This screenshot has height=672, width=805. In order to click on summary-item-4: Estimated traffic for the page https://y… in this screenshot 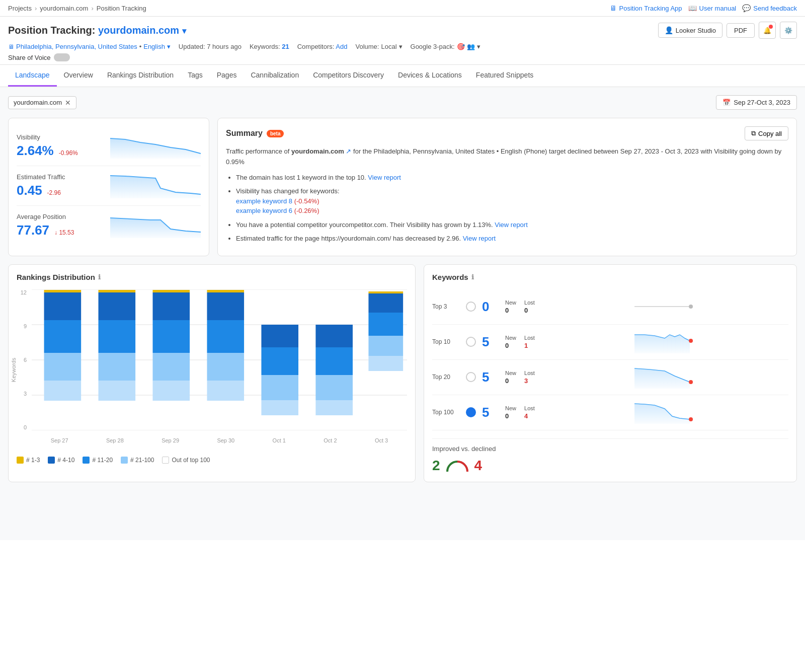, I will do `click(511, 239)`.